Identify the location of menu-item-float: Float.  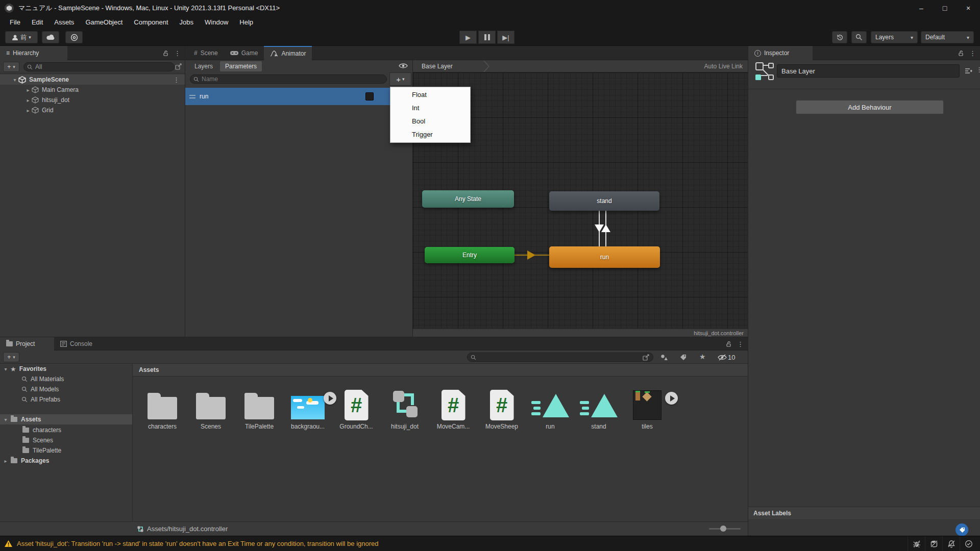
(430, 95).